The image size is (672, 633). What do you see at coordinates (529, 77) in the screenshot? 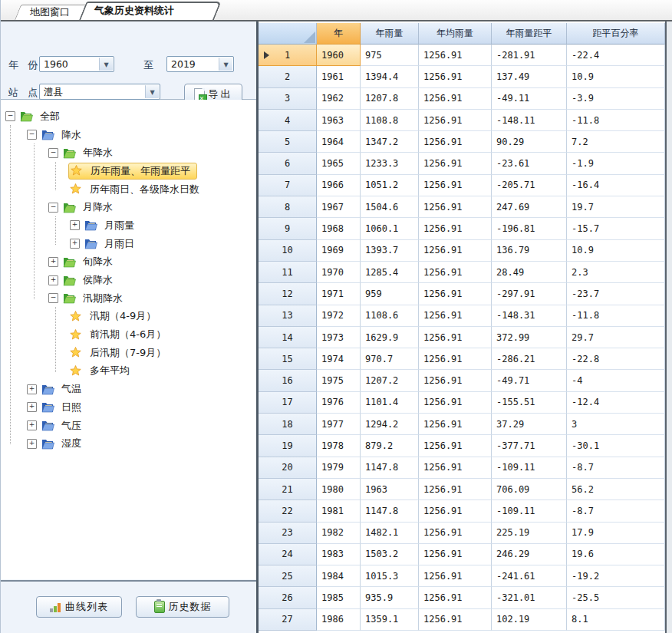
I see `table-cell: 137.49` at bounding box center [529, 77].